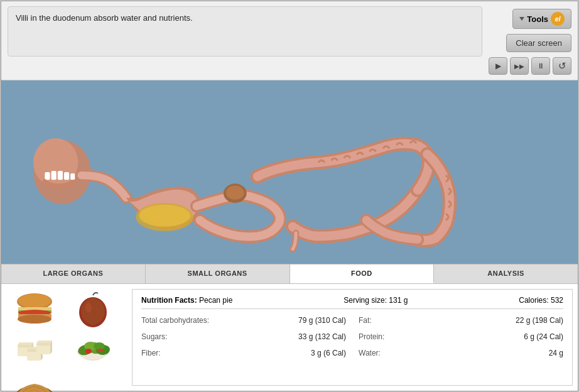 This screenshot has height=392, width=579. Describe the element at coordinates (322, 320) in the screenshot. I see `carbs-value: 79 g (310 Cal)` at that location.